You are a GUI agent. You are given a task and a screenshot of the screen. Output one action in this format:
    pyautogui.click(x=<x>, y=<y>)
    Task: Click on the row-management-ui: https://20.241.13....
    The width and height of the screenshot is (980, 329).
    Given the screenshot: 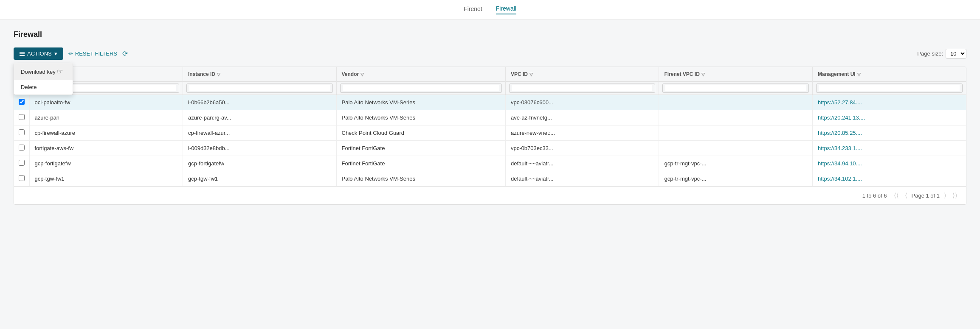 What is the action you would take?
    pyautogui.click(x=889, y=118)
    